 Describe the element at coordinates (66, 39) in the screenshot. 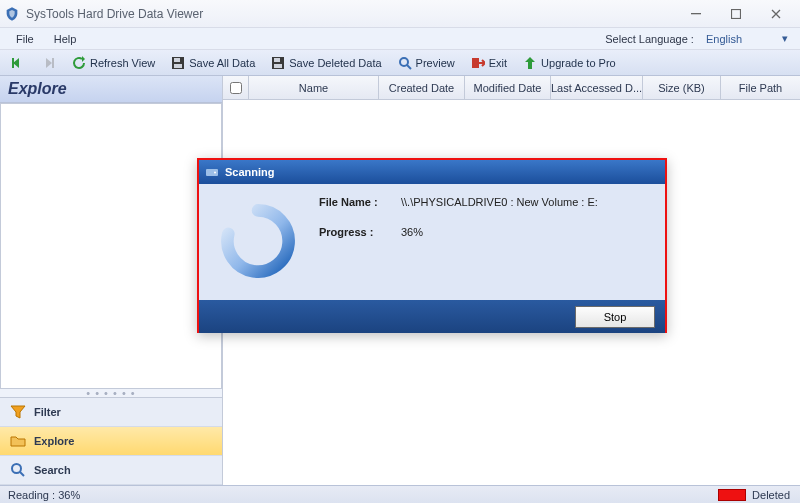

I see `menu-help: Help` at that location.